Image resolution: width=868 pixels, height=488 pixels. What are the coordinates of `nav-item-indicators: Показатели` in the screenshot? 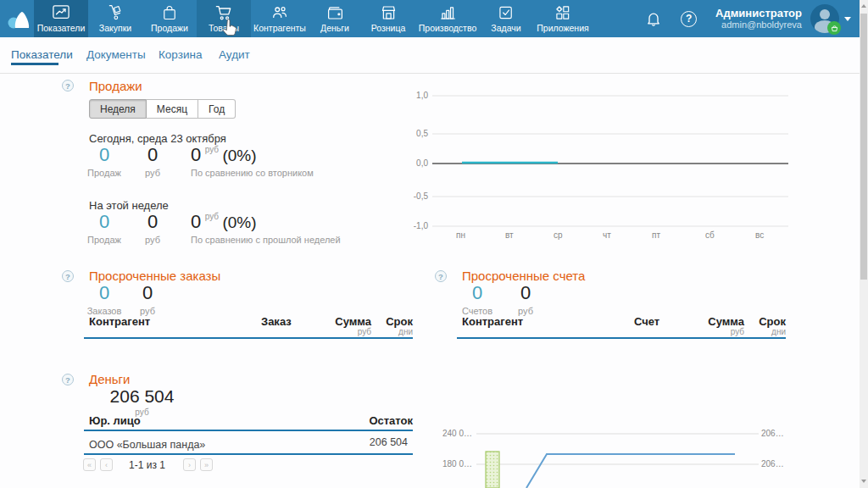 It's located at (61, 19).